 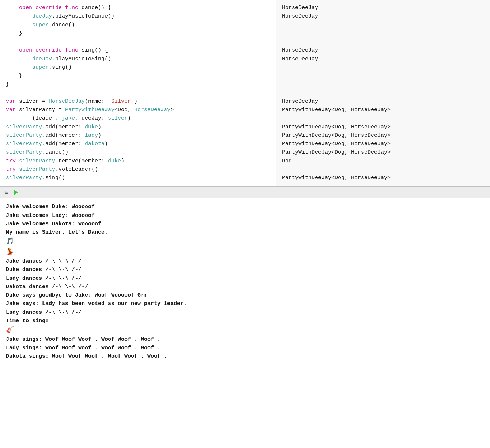 I want to click on console-line: Duke says goodbye to Jake: Woof Wooooof …, so click(x=245, y=295).